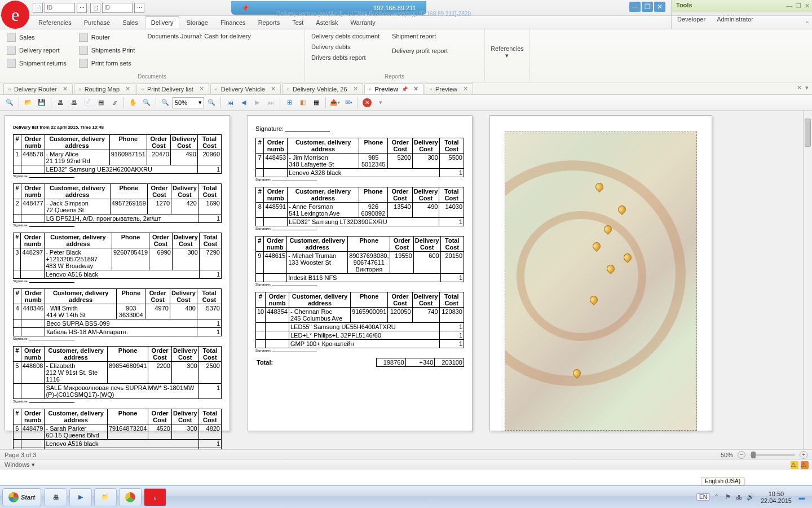 The image size is (812, 508). What do you see at coordinates (198, 36) in the screenshot?
I see `ribbon-docs-journal: Documents Journal: Cash for delivery` at bounding box center [198, 36].